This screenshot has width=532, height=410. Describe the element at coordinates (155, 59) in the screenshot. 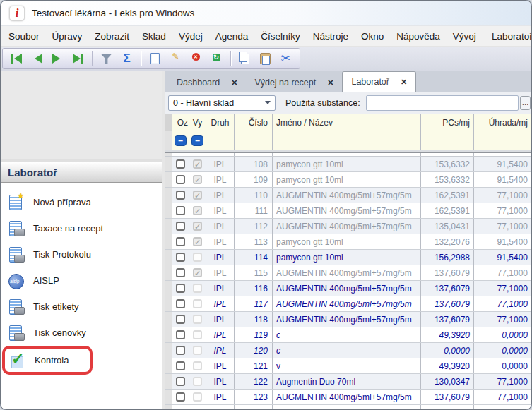

I see `page-button` at that location.